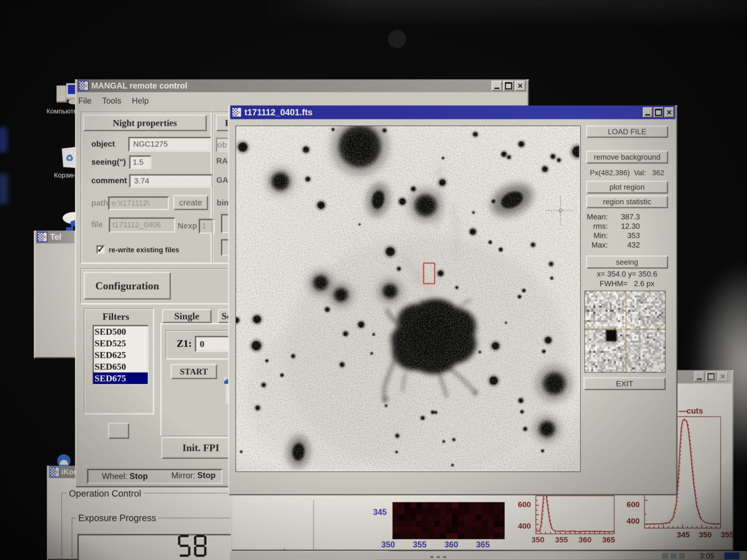 The height and width of the screenshot is (560, 747). I want to click on seeing-button: seeing, so click(627, 262).